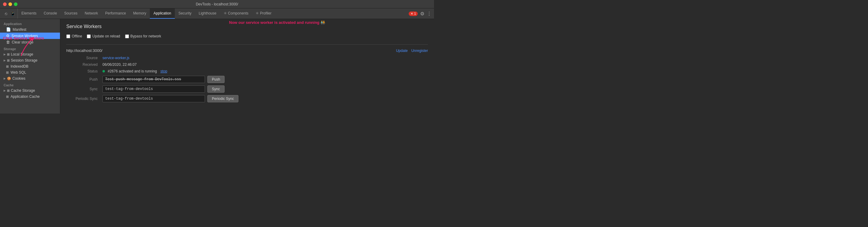  What do you see at coordinates (217, 4) in the screenshot?
I see `title-bar: DevTools - localhost:3000/` at bounding box center [217, 4].